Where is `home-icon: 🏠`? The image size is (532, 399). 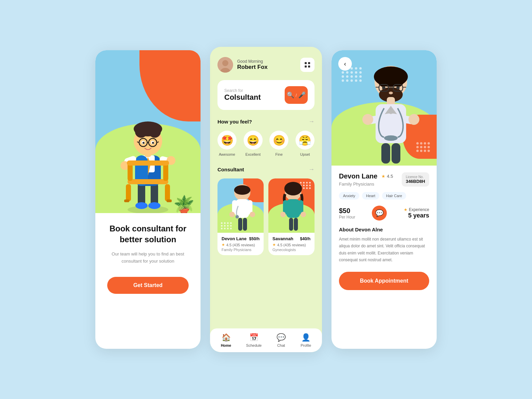
home-icon: 🏠 is located at coordinates (226, 338).